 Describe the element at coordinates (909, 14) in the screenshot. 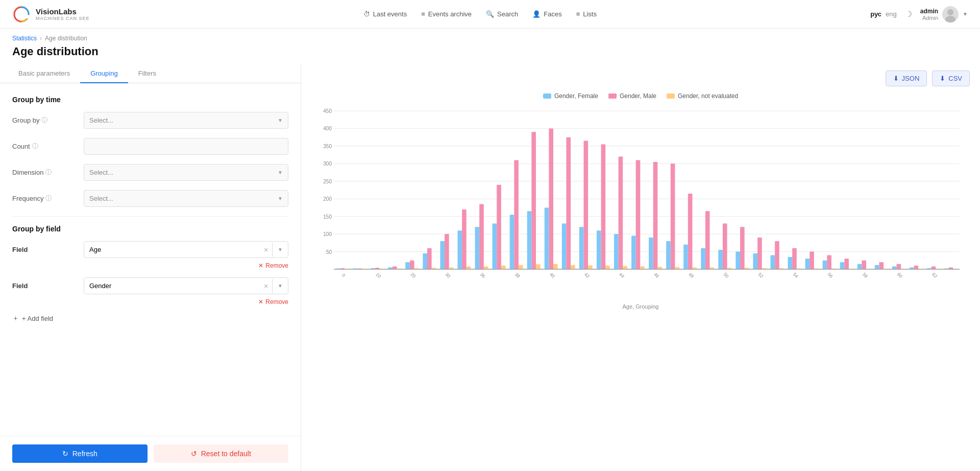

I see `theme-toggle: ☽` at that location.